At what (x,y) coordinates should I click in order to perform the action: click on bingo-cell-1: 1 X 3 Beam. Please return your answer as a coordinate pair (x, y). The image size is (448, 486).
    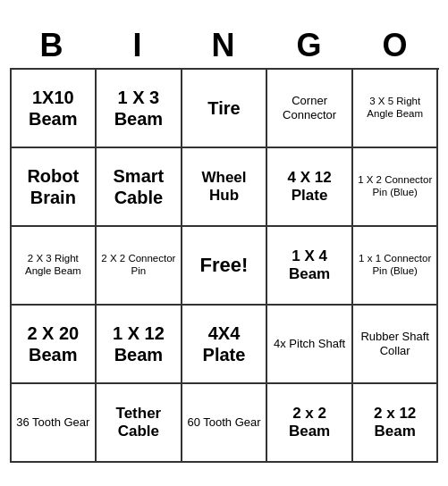
    Looking at the image, I should click on (139, 109).